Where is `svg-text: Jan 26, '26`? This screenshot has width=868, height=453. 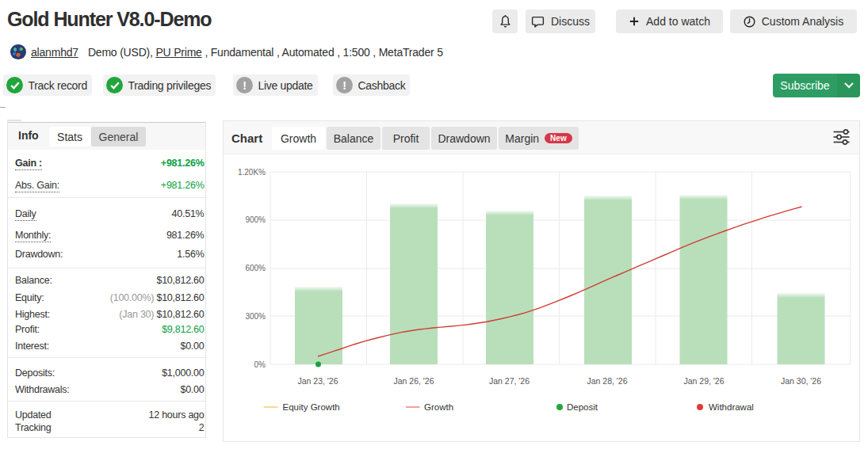 svg-text: Jan 26, '26 is located at coordinates (414, 381).